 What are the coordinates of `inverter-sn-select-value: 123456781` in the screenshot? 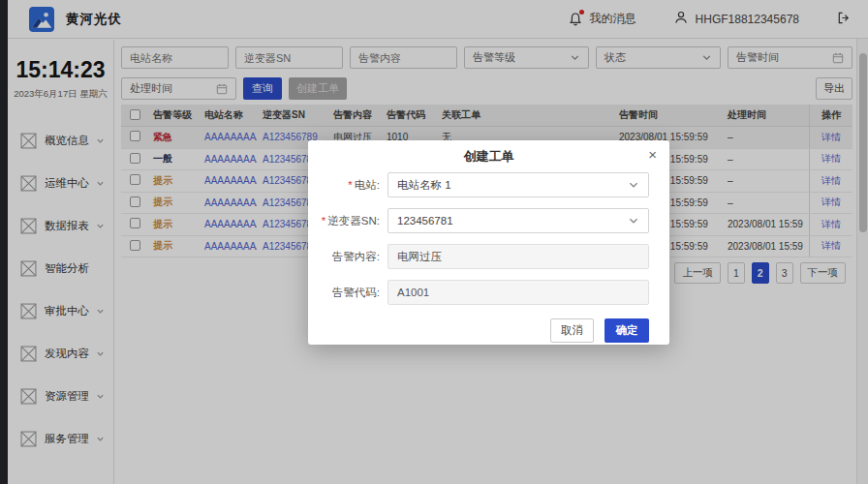 It's located at (425, 221).